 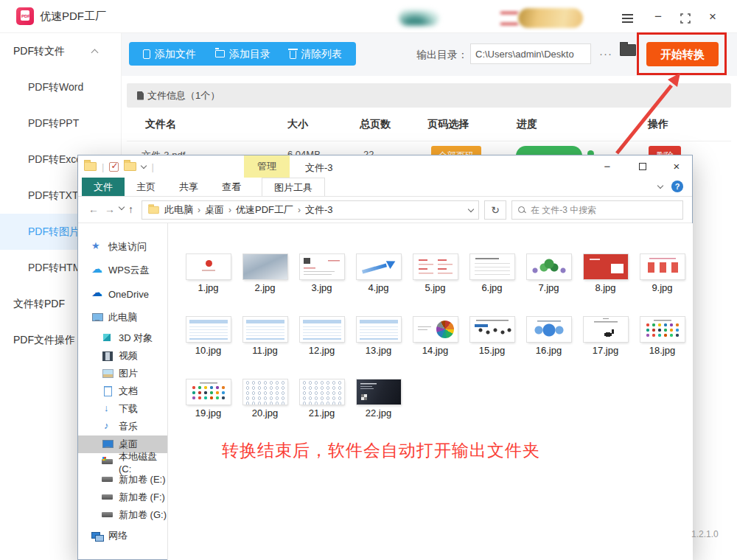 What do you see at coordinates (321, 336) in the screenshot?
I see `file-item: 12.jpg` at bounding box center [321, 336].